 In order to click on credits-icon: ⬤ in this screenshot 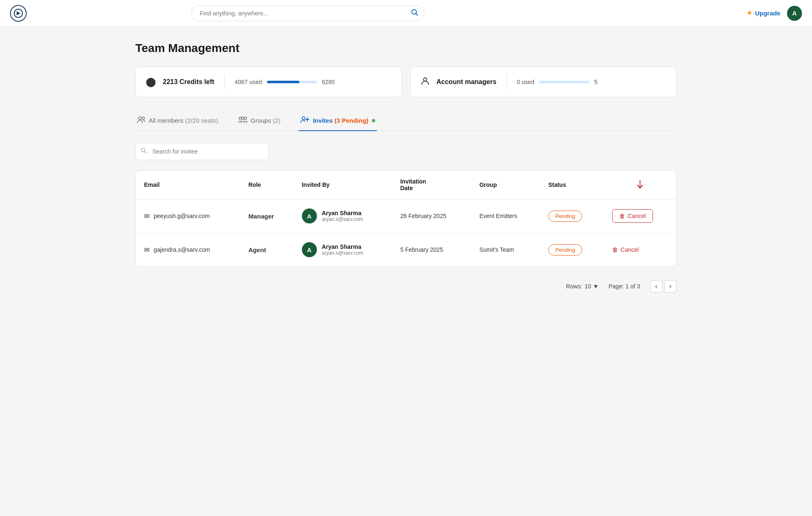, I will do `click(151, 82)`.